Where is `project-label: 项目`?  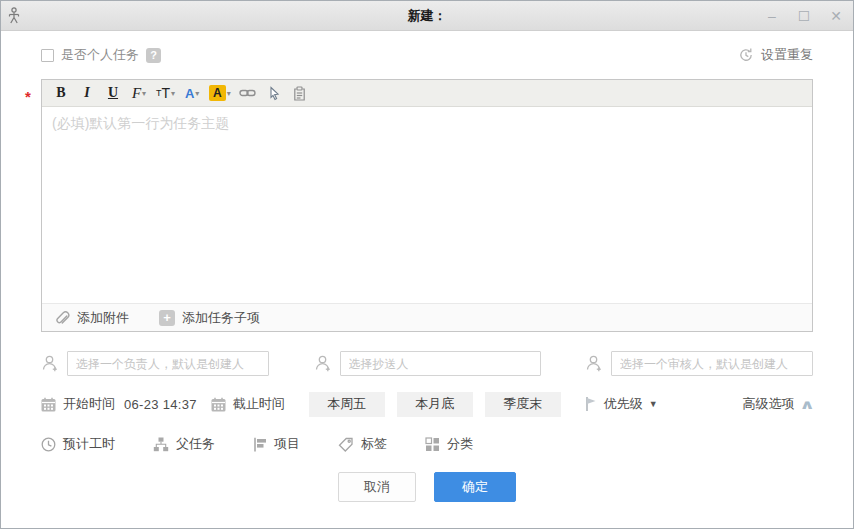 project-label: 项目 is located at coordinates (287, 444).